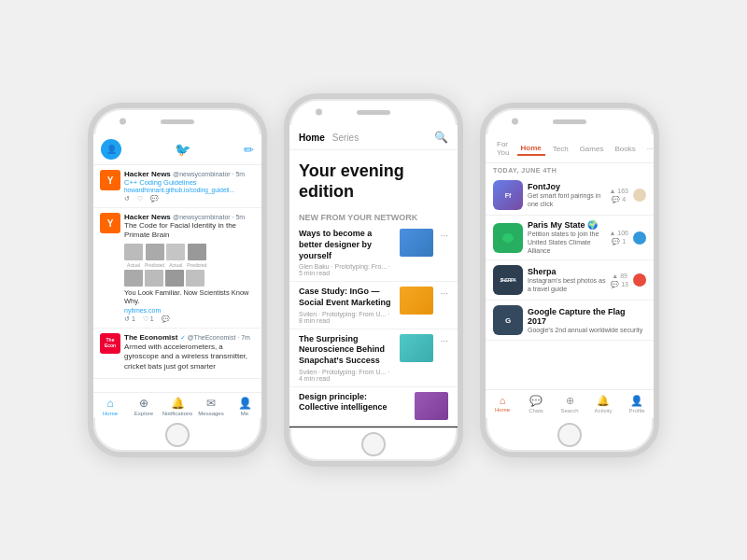 The height and width of the screenshot is (560, 747). Describe the element at coordinates (345, 138) in the screenshot. I see `medium-tab-series: Series` at that location.